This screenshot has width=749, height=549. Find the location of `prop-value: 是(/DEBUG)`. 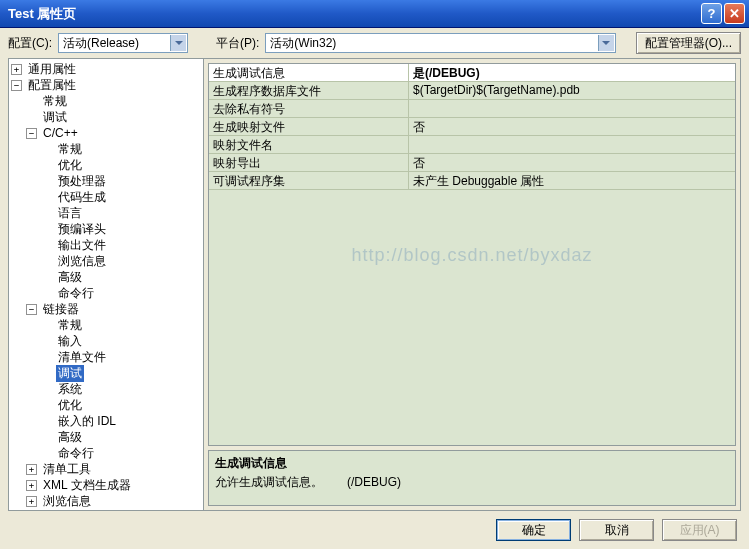

prop-value: 是(/DEBUG) is located at coordinates (572, 72).